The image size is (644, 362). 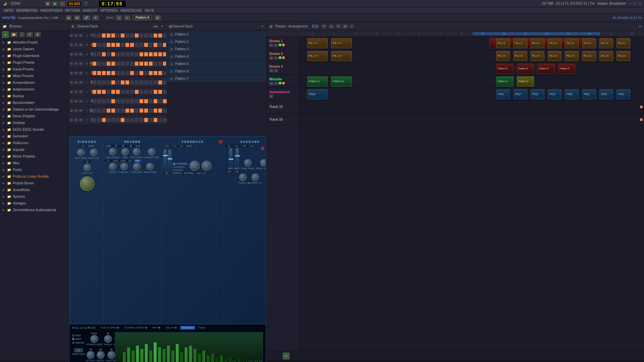 I want to click on sidebar-item-projekt-bones: ▶📁Projekt-Bones, so click(x=34, y=183).